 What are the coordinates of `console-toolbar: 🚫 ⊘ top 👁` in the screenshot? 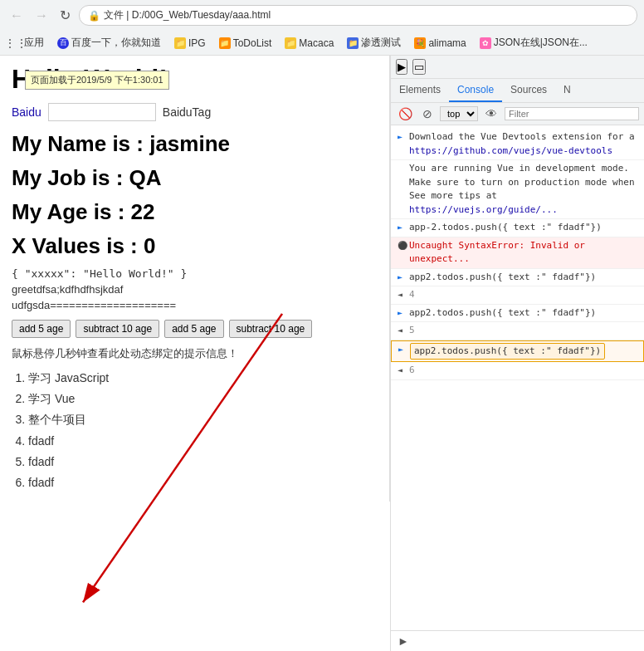 It's located at (518, 115).